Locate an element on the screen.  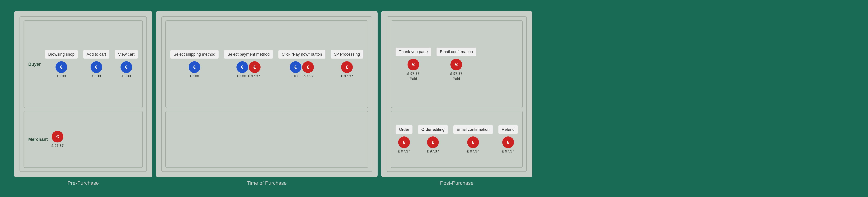
red-icon-oe: € is located at coordinates (433, 142).